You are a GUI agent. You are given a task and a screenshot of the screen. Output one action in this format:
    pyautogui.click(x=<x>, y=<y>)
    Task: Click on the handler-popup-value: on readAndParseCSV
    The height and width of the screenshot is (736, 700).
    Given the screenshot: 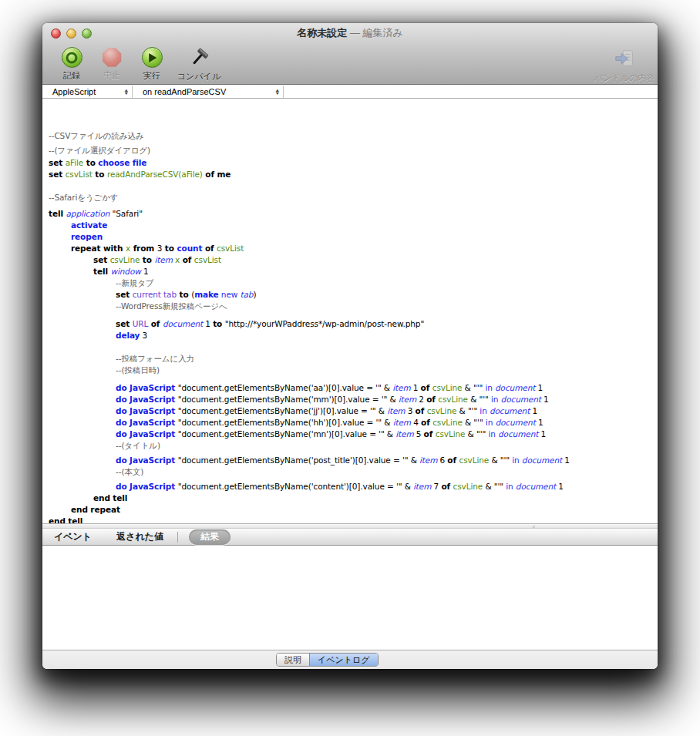 What is the action you would take?
    pyautogui.click(x=184, y=92)
    